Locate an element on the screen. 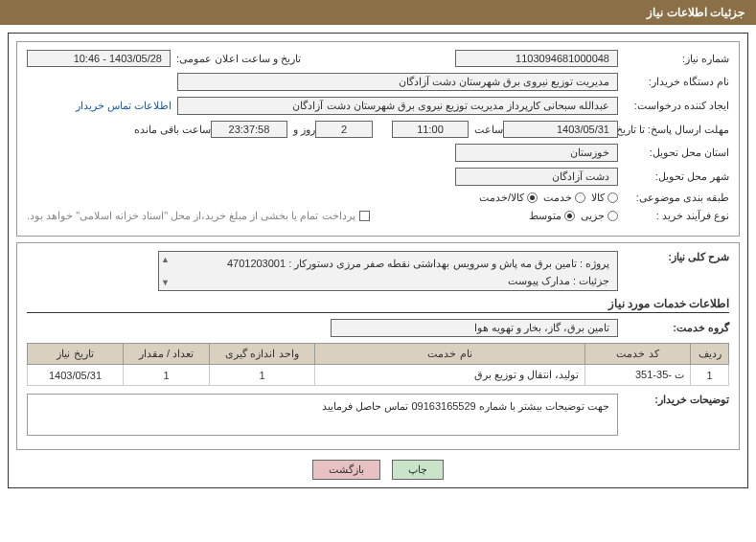 The height and width of the screenshot is (542, 756). print-button: چاپ is located at coordinates (418, 469).